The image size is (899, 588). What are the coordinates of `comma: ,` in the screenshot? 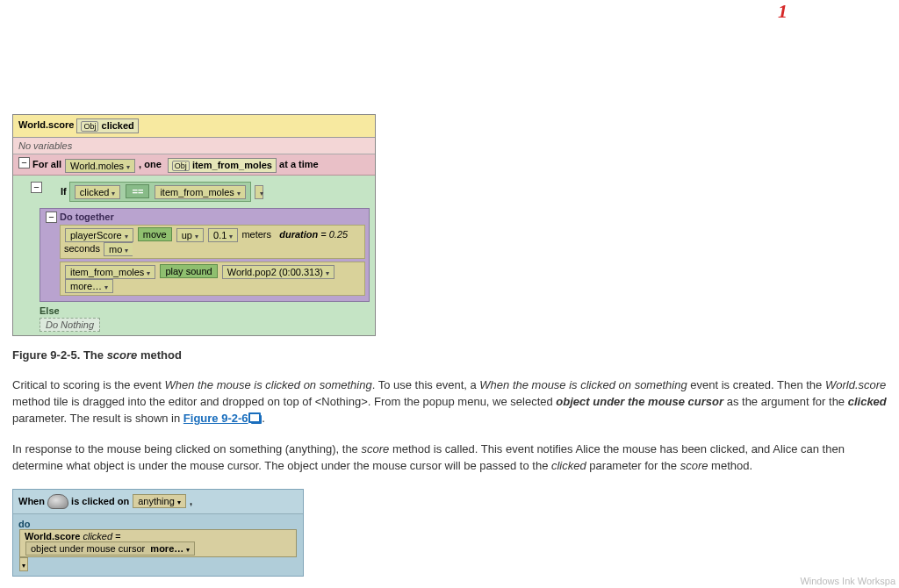 It's located at (191, 501).